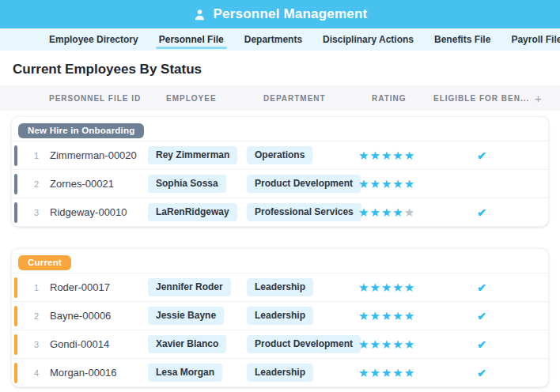  Describe the element at coordinates (36, 373) in the screenshot. I see `row-number: 4` at that location.